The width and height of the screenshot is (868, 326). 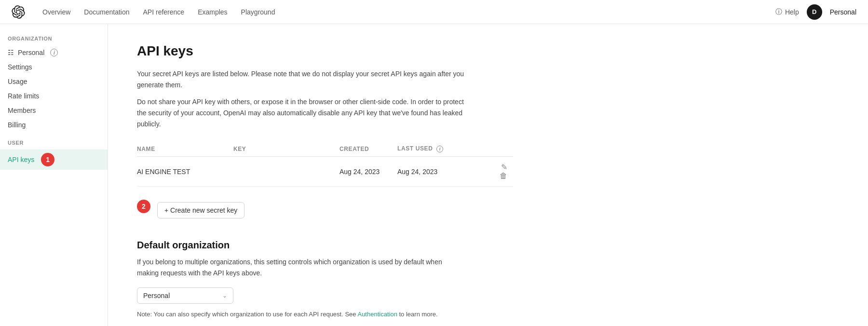 I want to click on create-secret-key-button: + Create new secret key, so click(x=201, y=210).